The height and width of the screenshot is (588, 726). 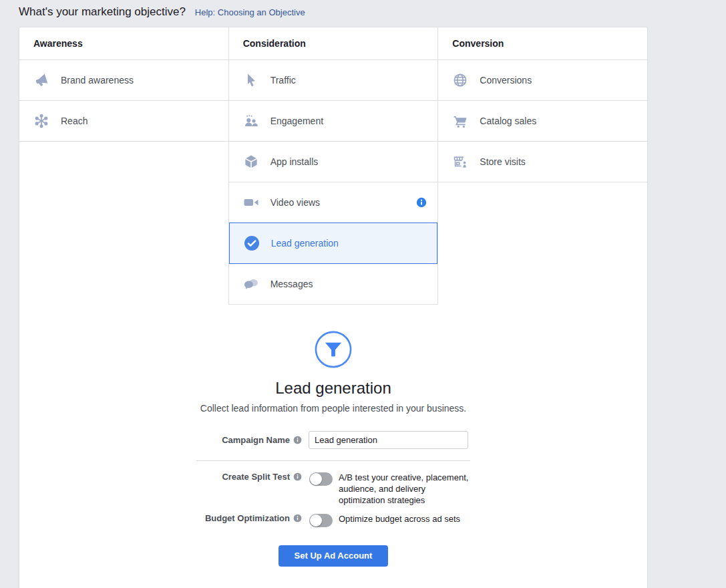 I want to click on campaign-name-label-cell: Campaign Name, so click(x=249, y=440).